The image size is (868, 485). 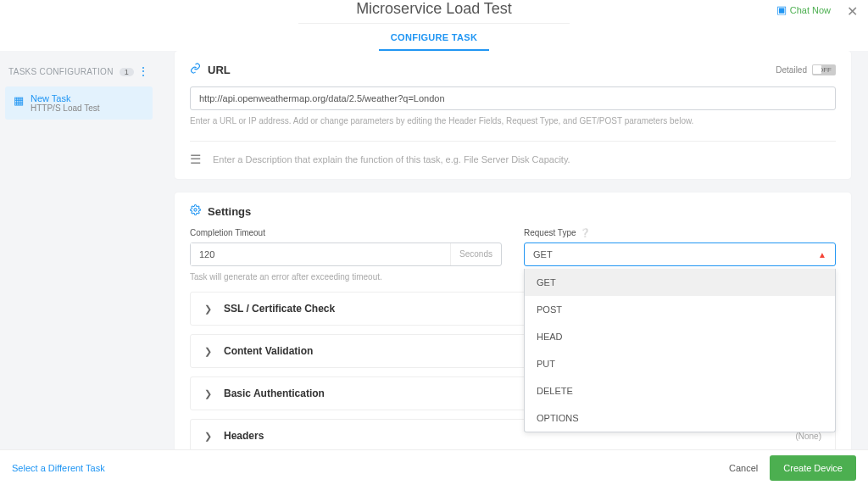 I want to click on gear-icon, so click(x=195, y=211).